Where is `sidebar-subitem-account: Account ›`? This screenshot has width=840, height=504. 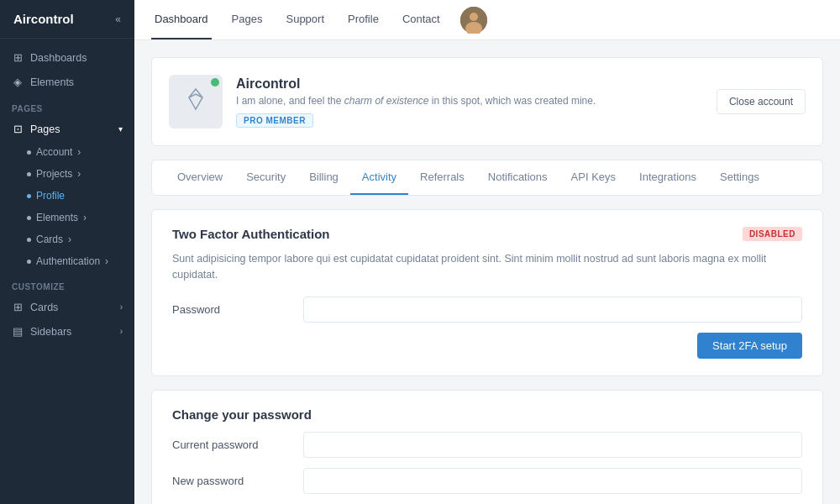 sidebar-subitem-account: Account › is located at coordinates (67, 152).